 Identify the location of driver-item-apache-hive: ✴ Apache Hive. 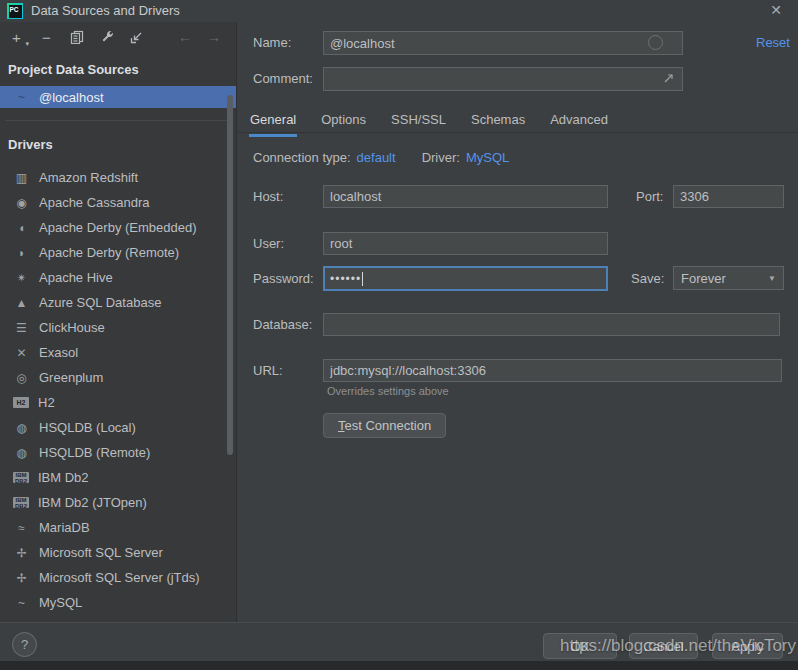
(118, 278).